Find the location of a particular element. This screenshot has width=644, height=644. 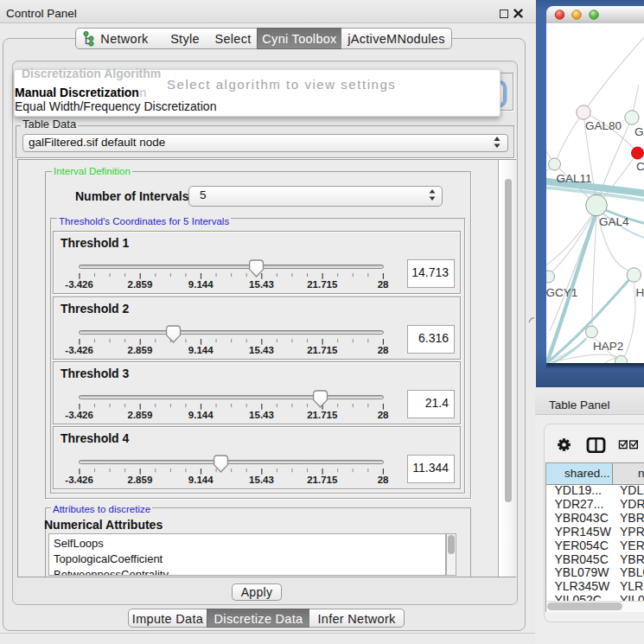

svg-text: GCY1 is located at coordinates (562, 292).